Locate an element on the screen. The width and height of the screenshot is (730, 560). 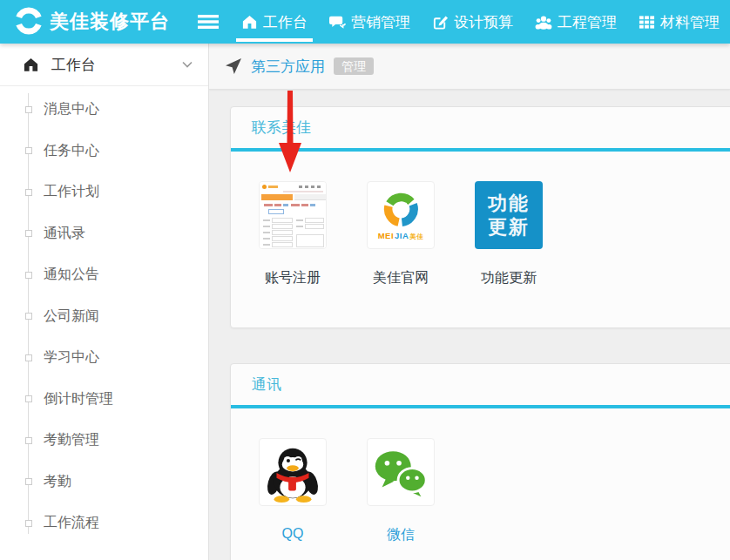
app-label: 功能更新 is located at coordinates (509, 279).